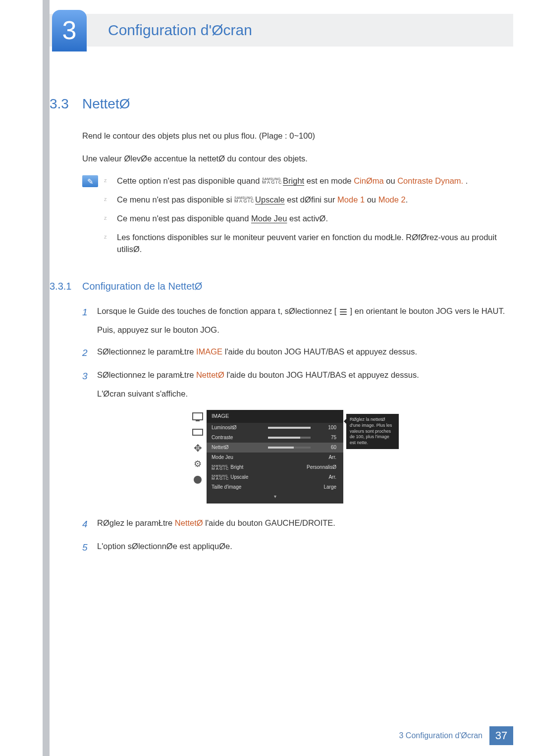 The width and height of the screenshot is (535, 756). Describe the element at coordinates (392, 200) in the screenshot. I see `note-highlight: Mode 2` at that location.